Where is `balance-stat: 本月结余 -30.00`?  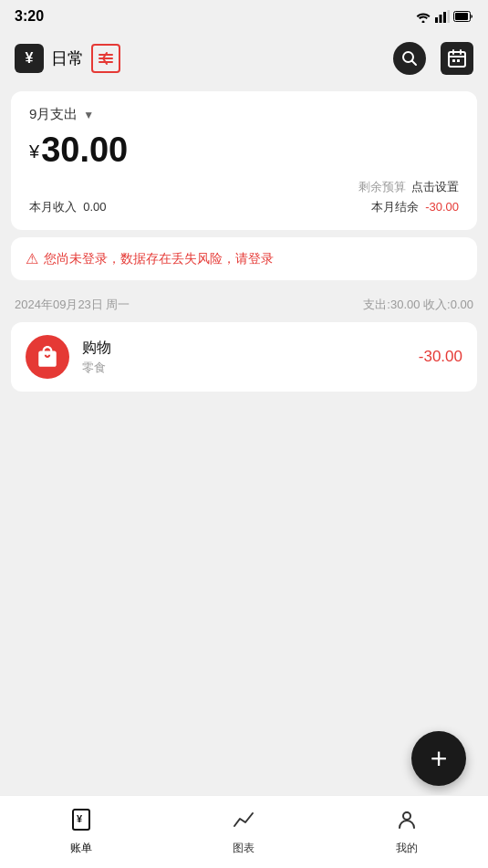
balance-stat: 本月结余 -30.00 is located at coordinates (415, 207).